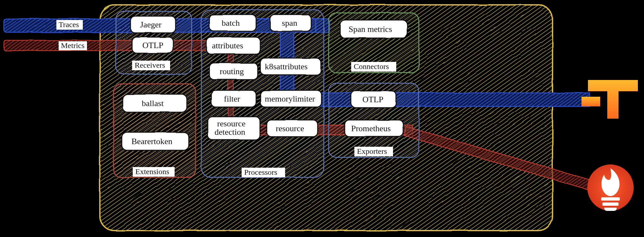 Image resolution: width=644 pixels, height=237 pixels. What do you see at coordinates (374, 152) in the screenshot?
I see `exporters-label: Exporters` at bounding box center [374, 152].